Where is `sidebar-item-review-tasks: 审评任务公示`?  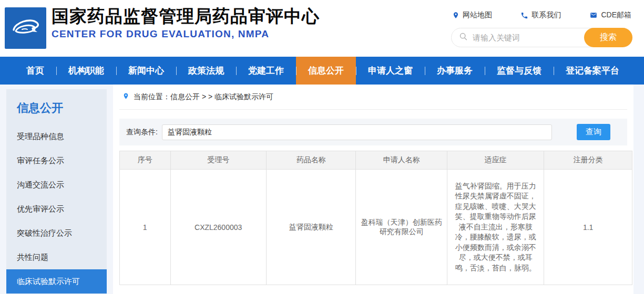 sidebar-item-review-tasks: 审评任务公示 is located at coordinates (57, 161).